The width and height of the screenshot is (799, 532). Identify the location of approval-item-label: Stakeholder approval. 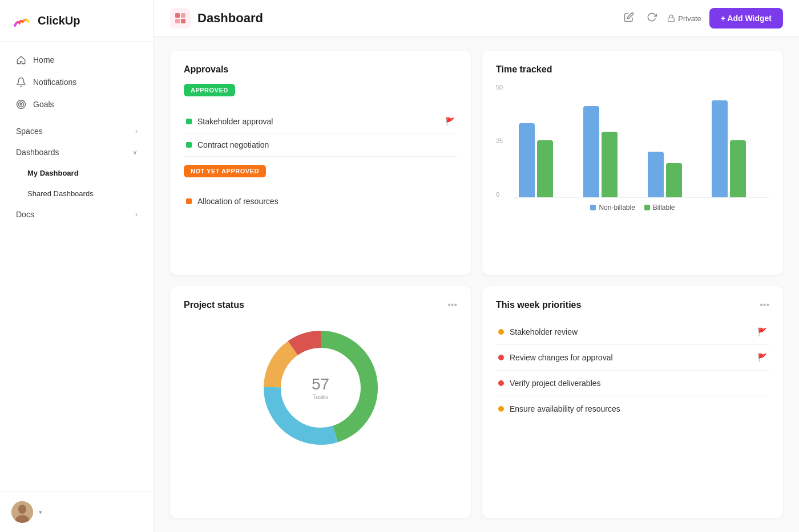
(235, 121).